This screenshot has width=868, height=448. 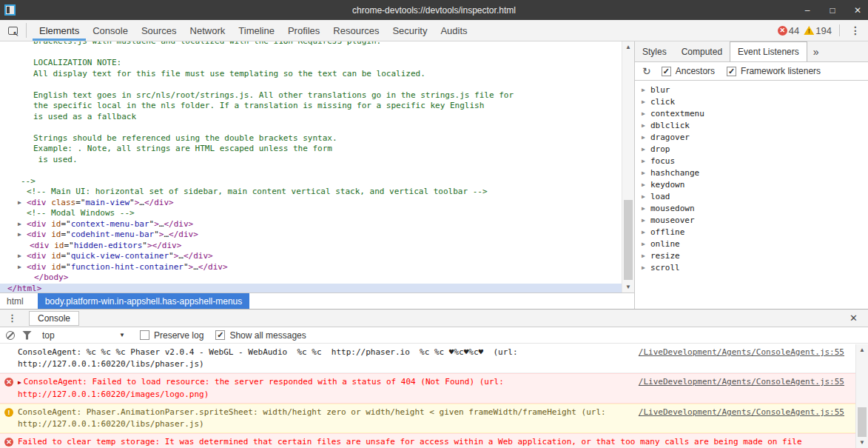 What do you see at coordinates (311, 235) in the screenshot?
I see `dom-tree-line: ▶<div id="codehint-menu-bar">…</div>` at bounding box center [311, 235].